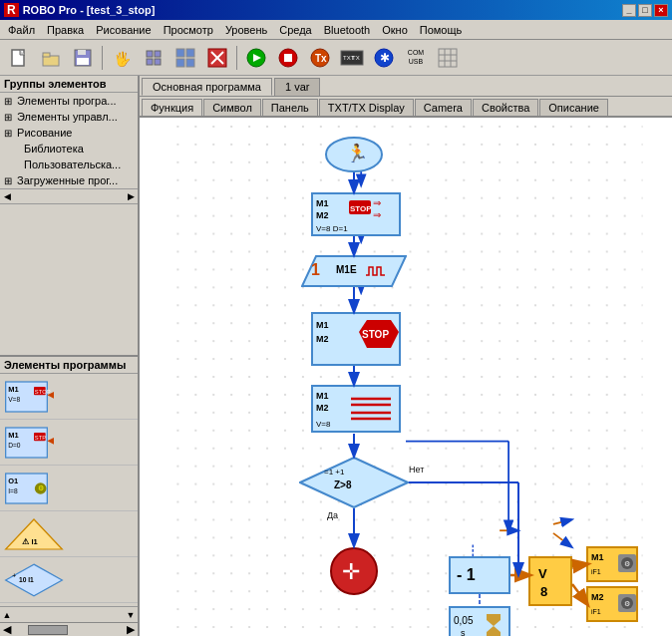 The height and width of the screenshot is (636, 672). What do you see at coordinates (246, 30) in the screenshot?
I see `menu-level: Уровень` at bounding box center [246, 30].